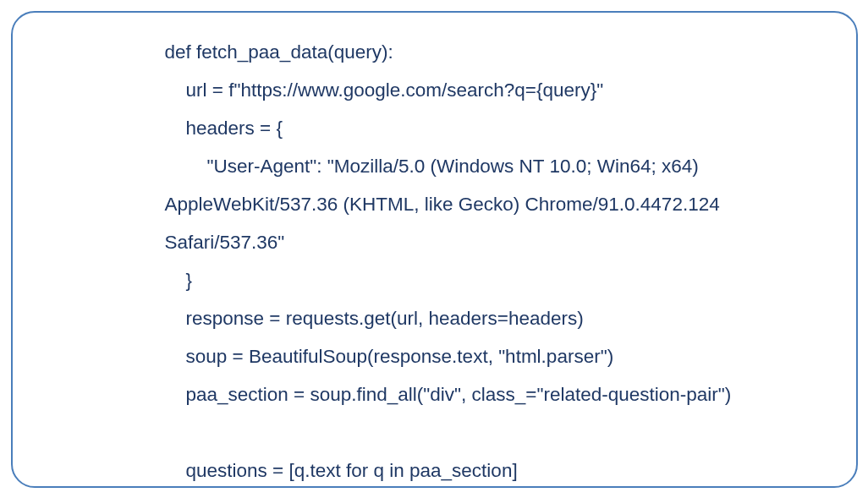 Image resolution: width=868 pixels, height=498 pixels. Describe the element at coordinates (442, 205) in the screenshot. I see `code-line: AppleWebKit/537.36 (KHTML, like Gecko) C…` at that location.